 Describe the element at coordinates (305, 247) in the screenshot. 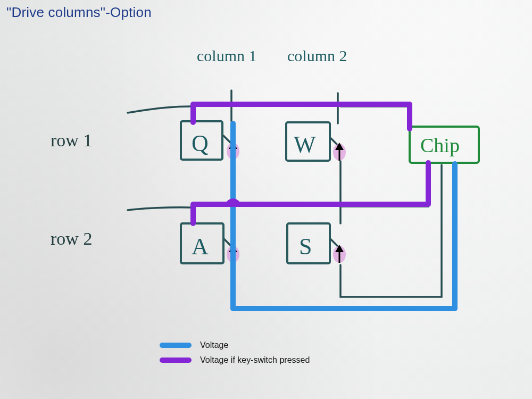

I see `key-s-label: S` at that location.